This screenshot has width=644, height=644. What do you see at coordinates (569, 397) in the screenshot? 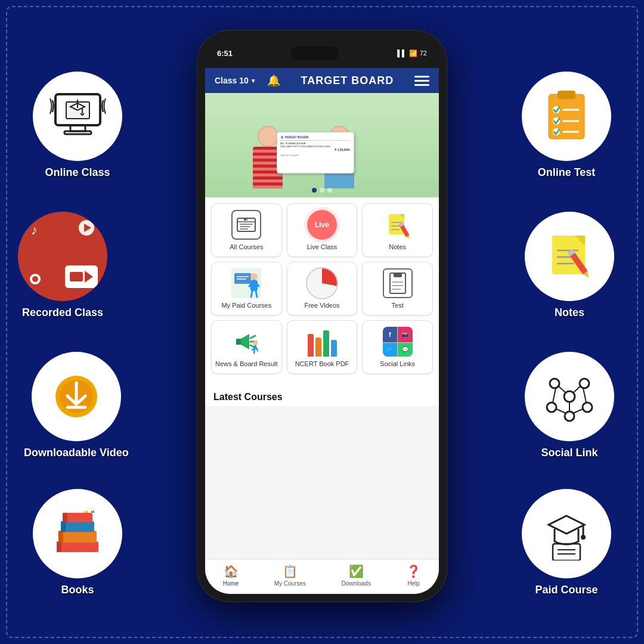
I see `social-link-circle` at bounding box center [569, 397].